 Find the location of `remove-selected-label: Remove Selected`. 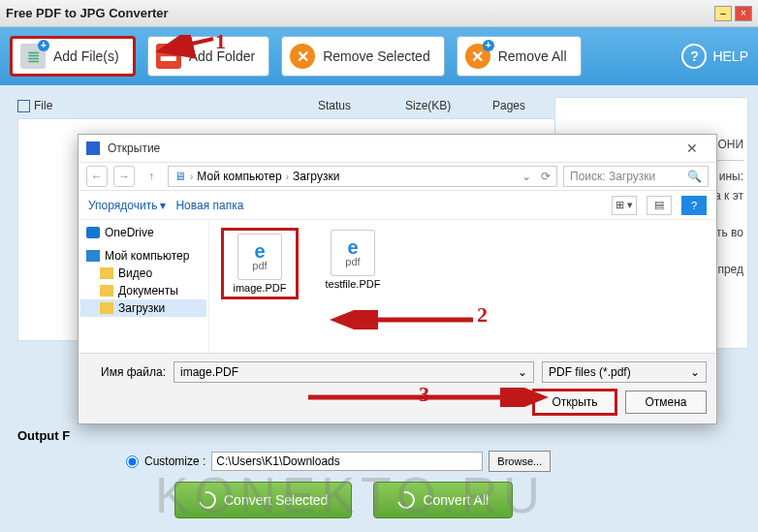

remove-selected-label: Remove Selected is located at coordinates (376, 56).